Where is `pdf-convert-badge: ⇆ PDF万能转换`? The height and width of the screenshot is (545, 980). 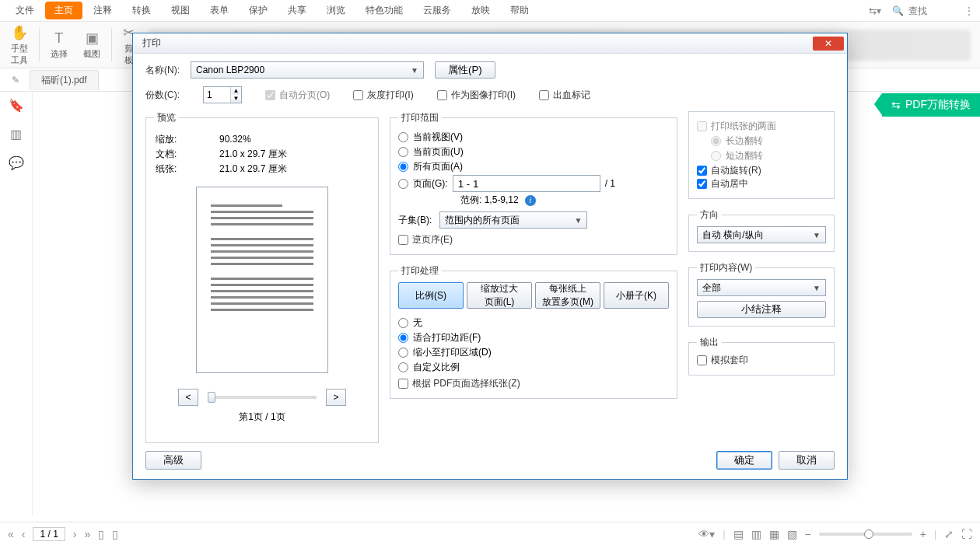
pdf-convert-badge: ⇆ PDF万能转换 is located at coordinates (931, 105).